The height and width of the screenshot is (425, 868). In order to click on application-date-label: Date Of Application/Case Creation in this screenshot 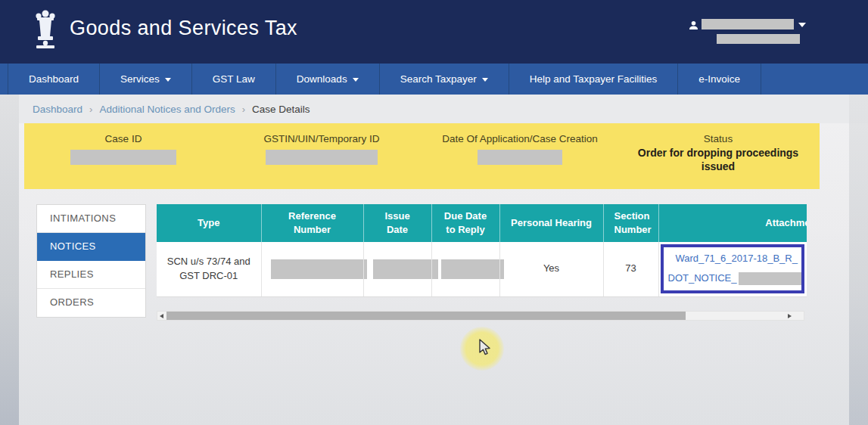, I will do `click(520, 139)`.